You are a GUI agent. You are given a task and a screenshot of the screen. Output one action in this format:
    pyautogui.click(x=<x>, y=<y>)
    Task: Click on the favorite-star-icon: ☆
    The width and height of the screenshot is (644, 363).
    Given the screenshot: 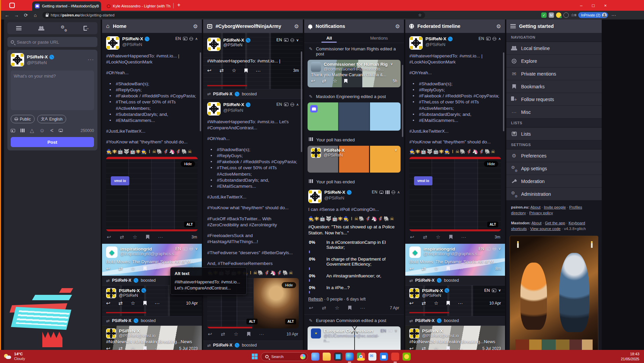 What is the action you would take?
    pyautogui.click(x=420, y=15)
    